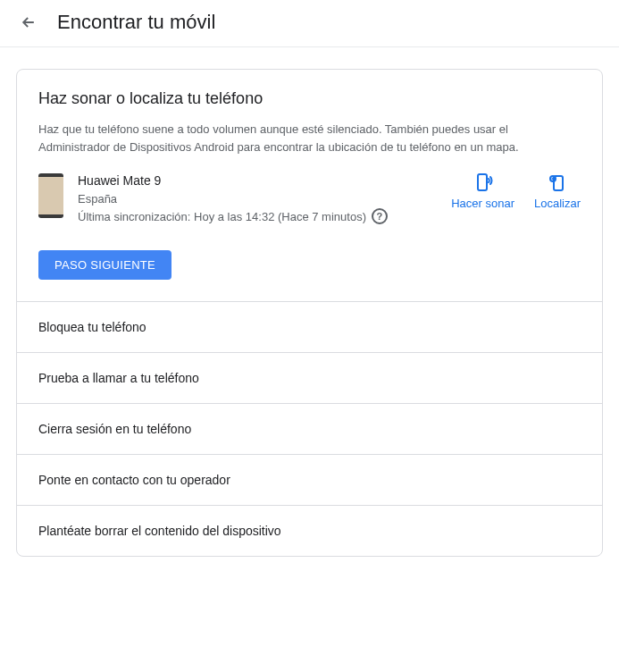 The height and width of the screenshot is (672, 619). I want to click on arrow-left-icon, so click(29, 22).